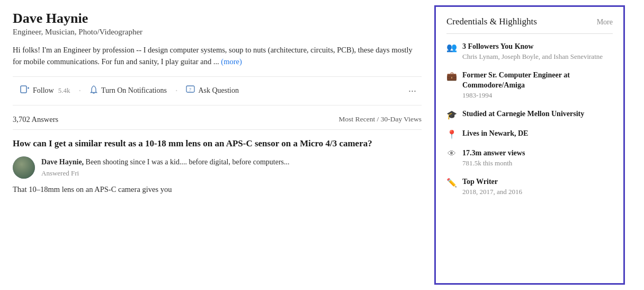  Describe the element at coordinates (452, 48) in the screenshot. I see `followers-icon: 👥` at that location.